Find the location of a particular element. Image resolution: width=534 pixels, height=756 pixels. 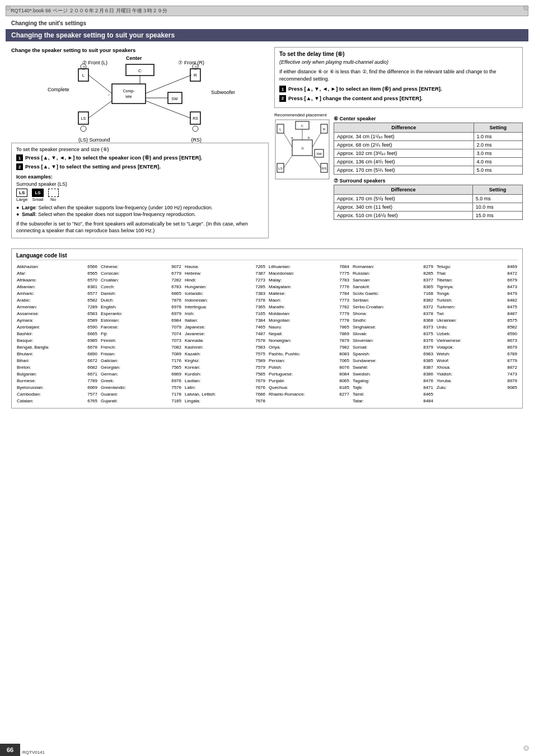

lang-code: 8475 is located at coordinates (512, 307).